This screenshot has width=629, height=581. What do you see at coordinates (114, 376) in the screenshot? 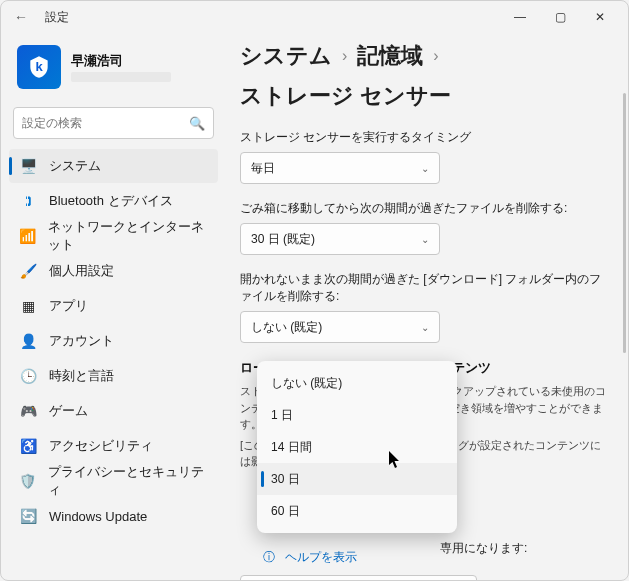
I see `sidebar-item-time: 🕒時刻と言語` at bounding box center [114, 376].